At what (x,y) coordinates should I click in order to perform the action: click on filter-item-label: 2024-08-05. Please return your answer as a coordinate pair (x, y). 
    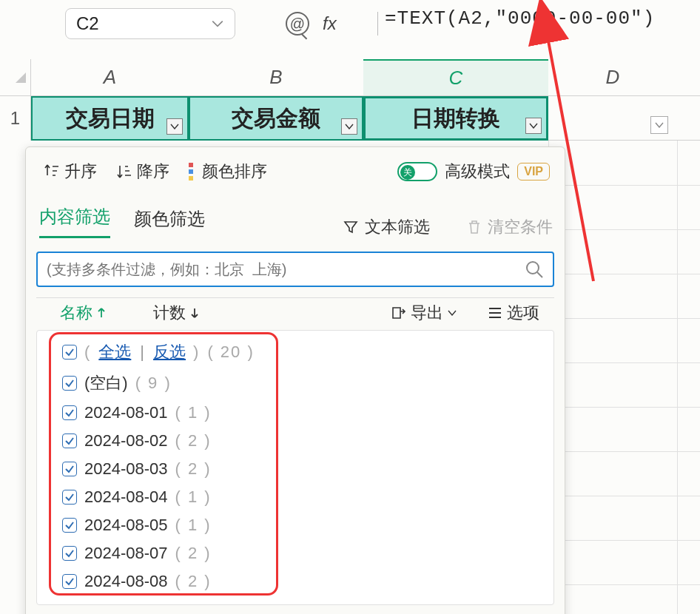
    Looking at the image, I should click on (126, 525).